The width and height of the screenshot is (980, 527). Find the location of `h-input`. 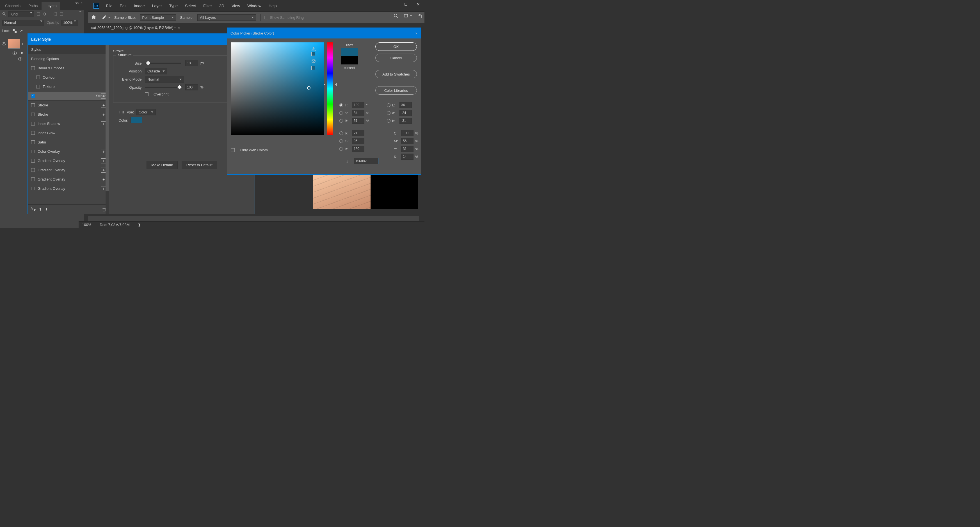

h-input is located at coordinates (358, 105).